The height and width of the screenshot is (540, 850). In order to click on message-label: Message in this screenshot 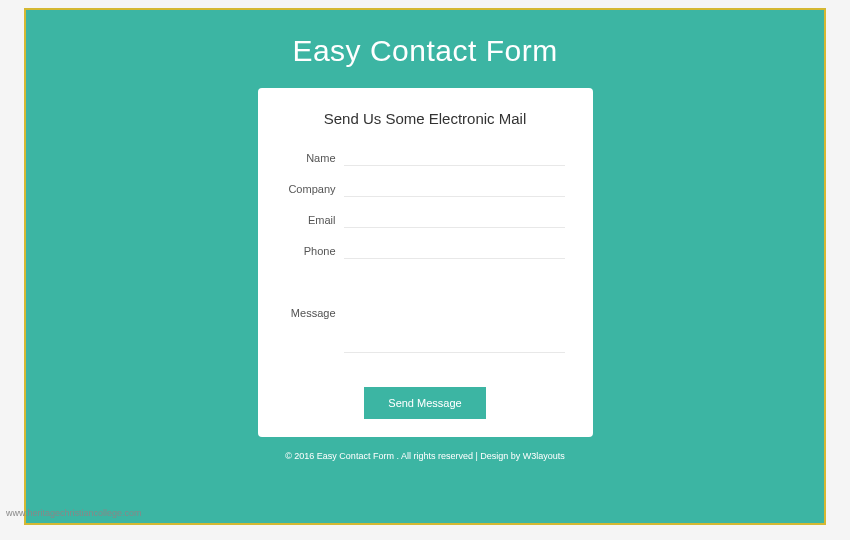, I will do `click(315, 313)`.